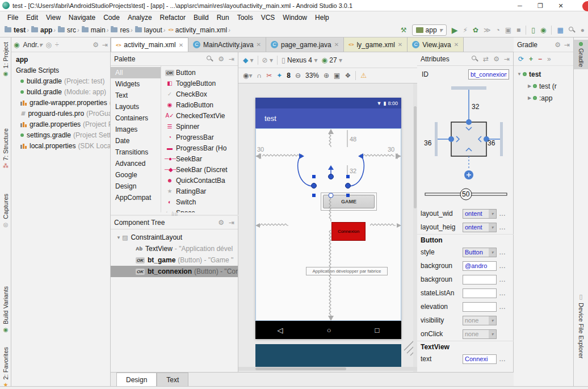 The height and width of the screenshot is (389, 588). I want to click on pan-button: ❖, so click(347, 76).